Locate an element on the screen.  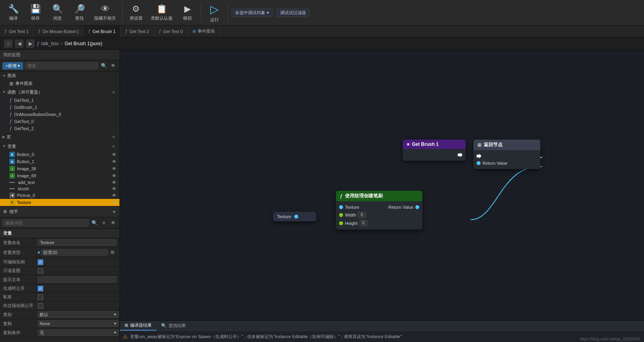
details-settings-icon: ⚙ is located at coordinates (5, 211).